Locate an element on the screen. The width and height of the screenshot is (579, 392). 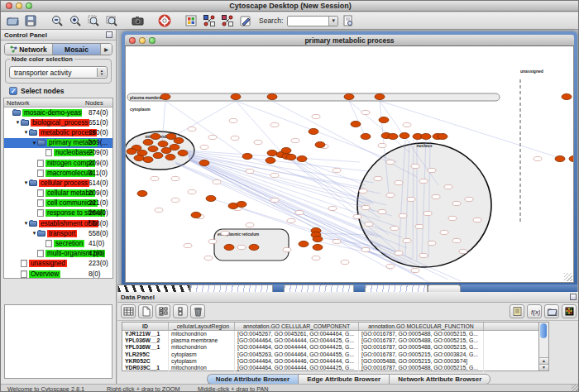
tree-row: unassigned223(0) is located at coordinates (58, 264).